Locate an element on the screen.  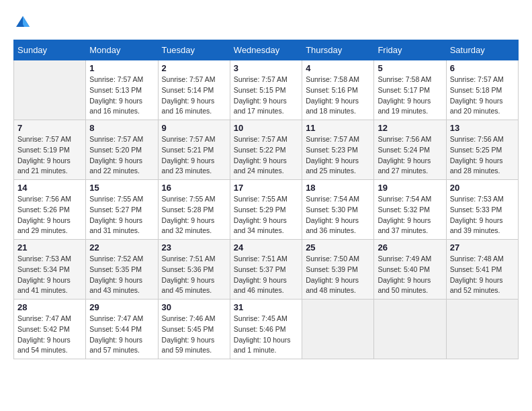
day-number: 22 is located at coordinates (122, 247).